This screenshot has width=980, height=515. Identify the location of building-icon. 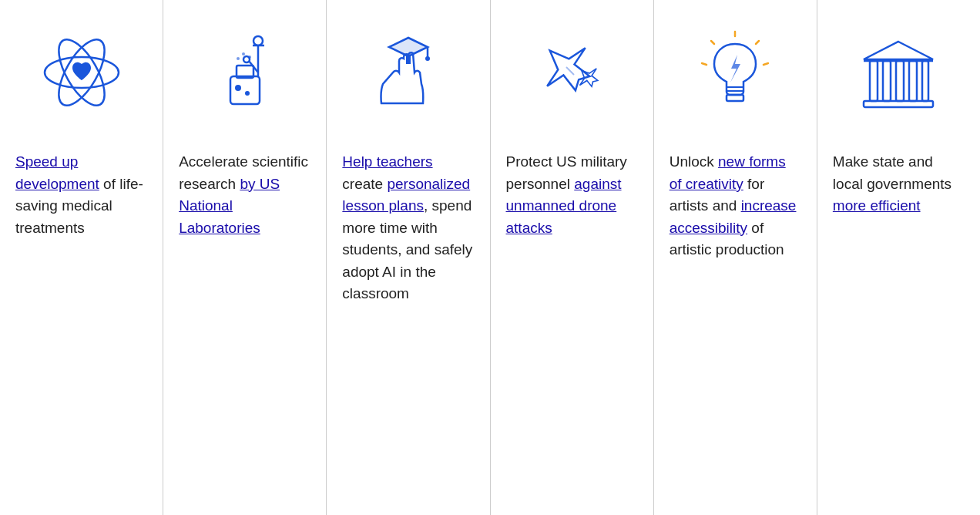
(898, 72).